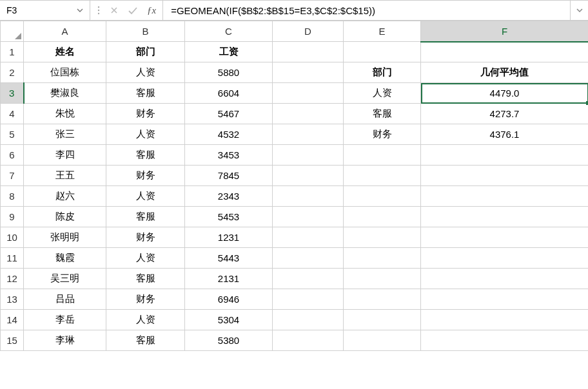 The height and width of the screenshot is (389, 588). Describe the element at coordinates (308, 320) in the screenshot. I see `cell-D14` at that location.